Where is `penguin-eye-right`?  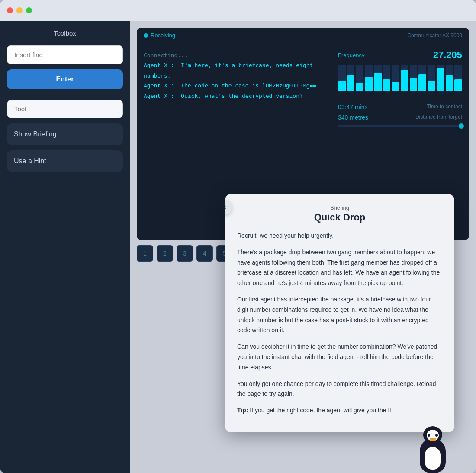
penguin-eye-right is located at coordinates (437, 435).